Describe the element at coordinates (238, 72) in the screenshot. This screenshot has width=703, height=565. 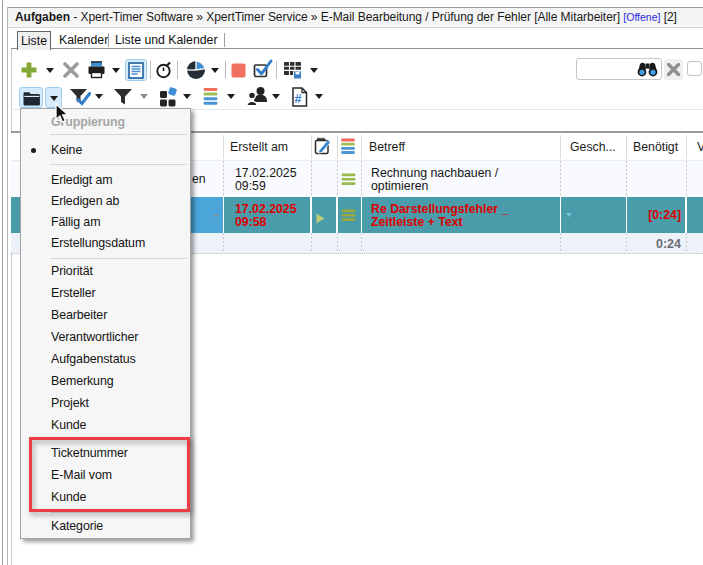
I see `color-marker-button` at that location.